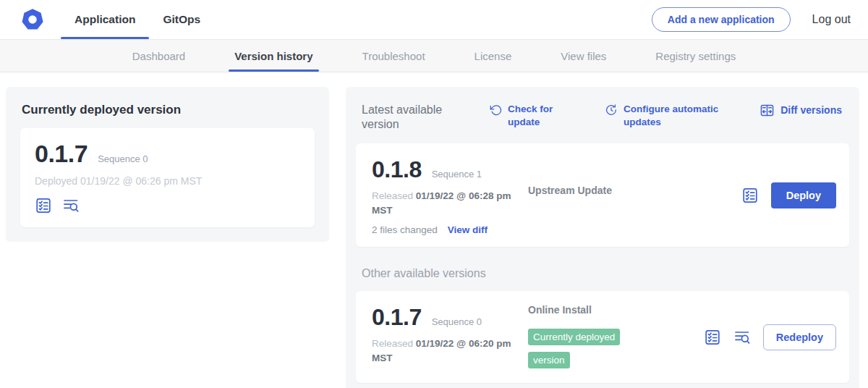 This screenshot has width=868, height=388. Describe the element at coordinates (393, 56) in the screenshot. I see `subnav-troubleshoot: Troubleshoot` at that location.